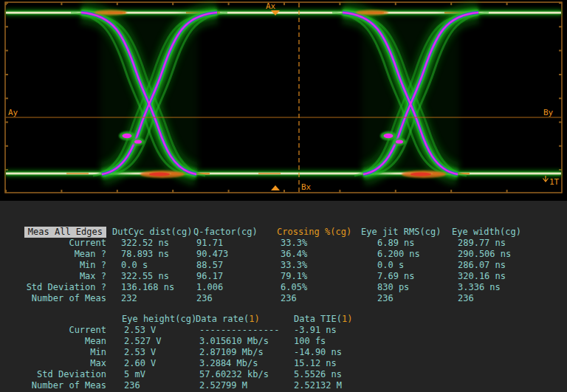 Image resolution: width=567 pixels, height=392 pixels. Describe the element at coordinates (284, 298) in the screenshot. I see `table-row: Number of Meas232236236236236` at that location.